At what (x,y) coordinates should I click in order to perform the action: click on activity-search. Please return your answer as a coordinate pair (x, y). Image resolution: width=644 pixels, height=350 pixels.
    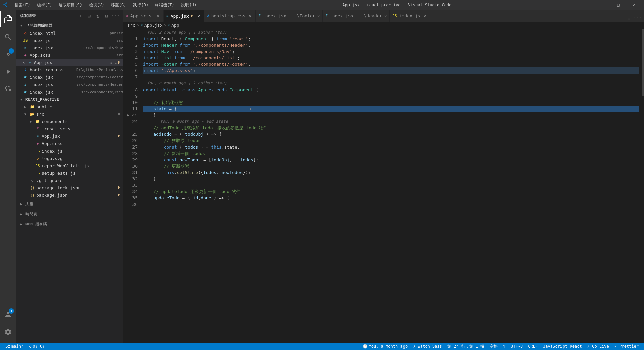
    Looking at the image, I should click on (8, 37).